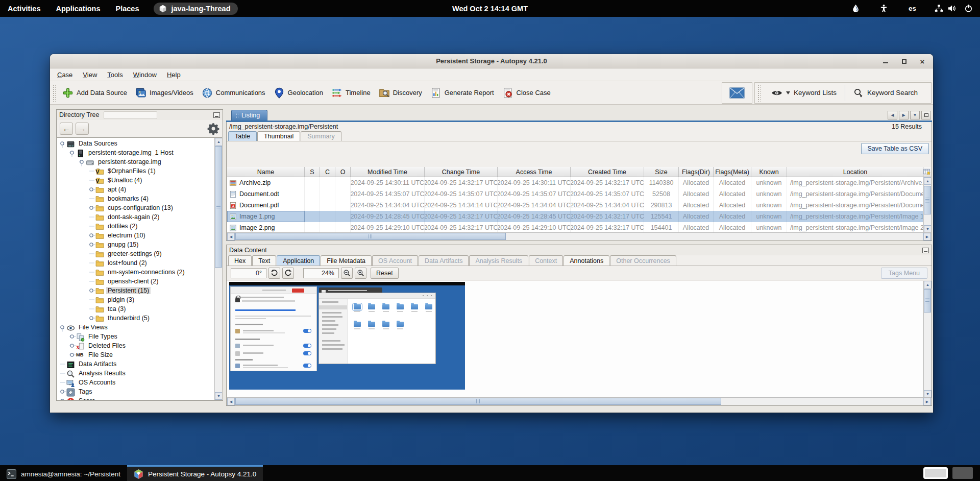  I want to click on tree-item-dont-ask-again-2: dont-ask-again (2), so click(136, 217).